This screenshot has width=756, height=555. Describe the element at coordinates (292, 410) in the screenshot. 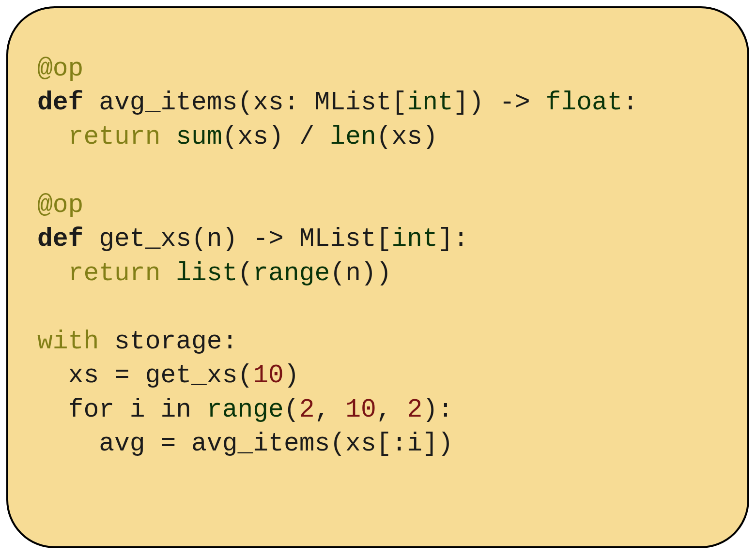

I see `code-line-11-open: (` at that location.